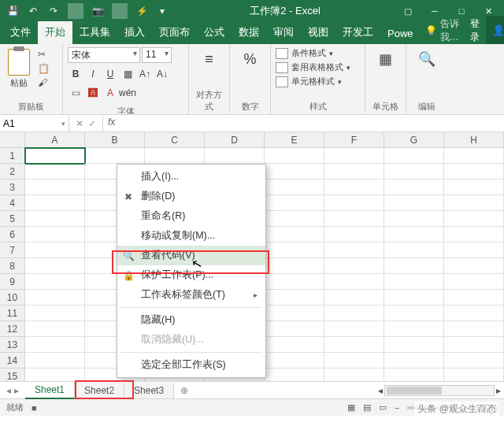 Image resolution: width=504 pixels, height=437 pixels. I want to click on col-header: A, so click(55, 140).